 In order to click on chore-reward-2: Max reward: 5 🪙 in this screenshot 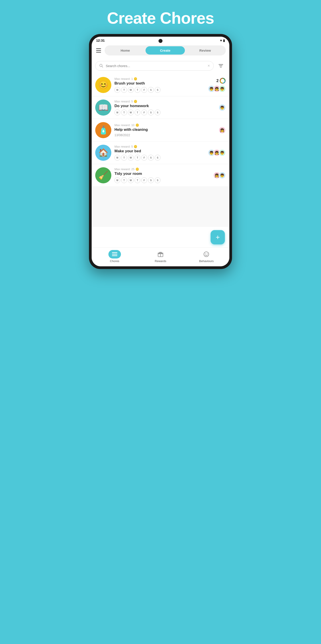, I will do `click(165, 102)`.